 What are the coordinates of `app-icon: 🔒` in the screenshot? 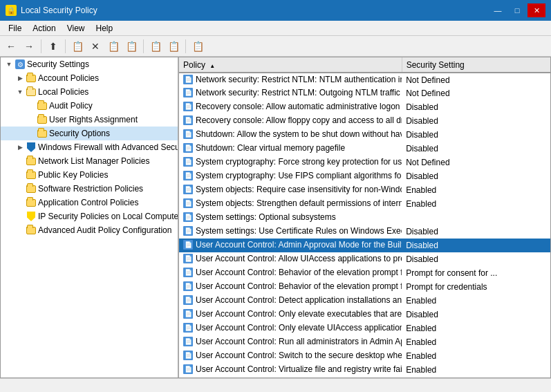 It's located at (11, 10).